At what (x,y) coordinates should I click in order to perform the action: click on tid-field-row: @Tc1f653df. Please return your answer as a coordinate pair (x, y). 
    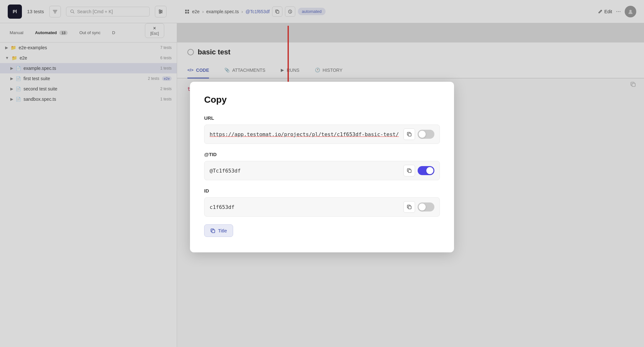
    Looking at the image, I should click on (322, 171).